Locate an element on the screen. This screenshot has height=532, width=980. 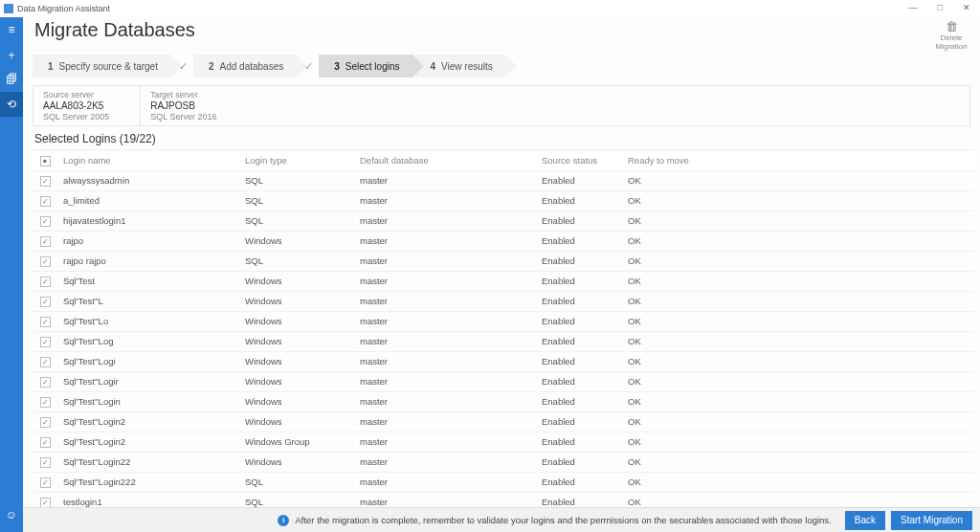
step-4-label: View results is located at coordinates (467, 67).